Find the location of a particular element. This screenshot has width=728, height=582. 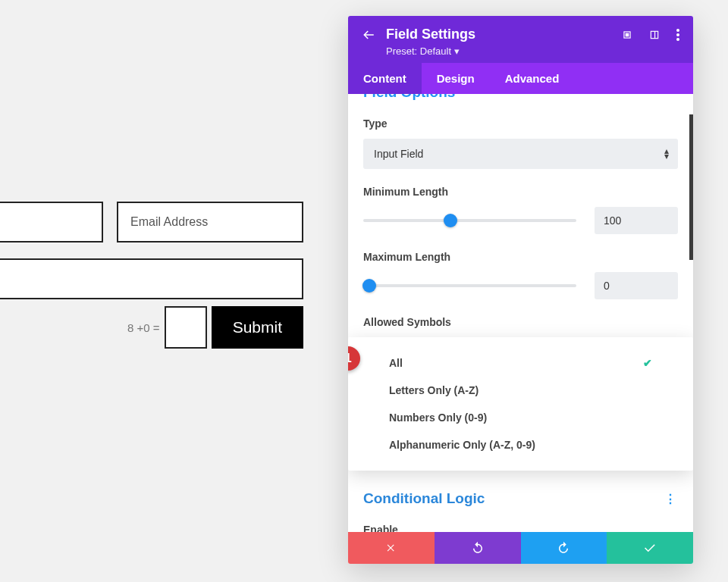

label-type: Type is located at coordinates (520, 124).